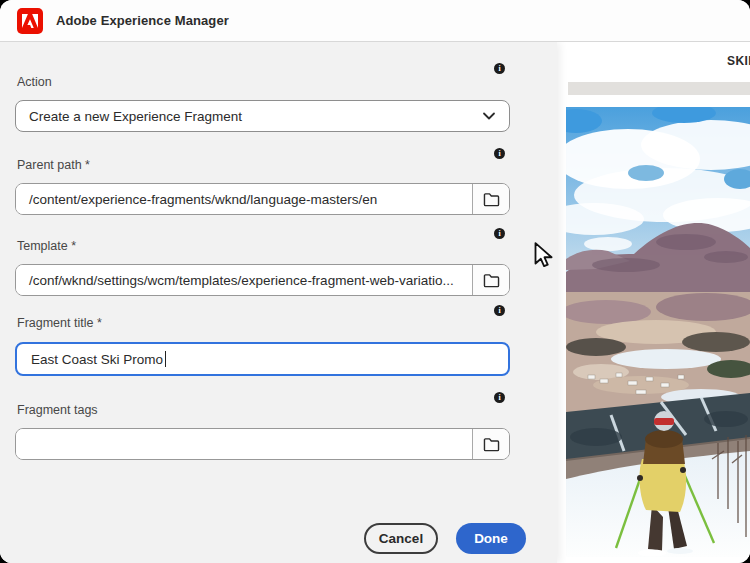 The height and width of the screenshot is (563, 750). Describe the element at coordinates (491, 538) in the screenshot. I see `done-button: Done` at that location.